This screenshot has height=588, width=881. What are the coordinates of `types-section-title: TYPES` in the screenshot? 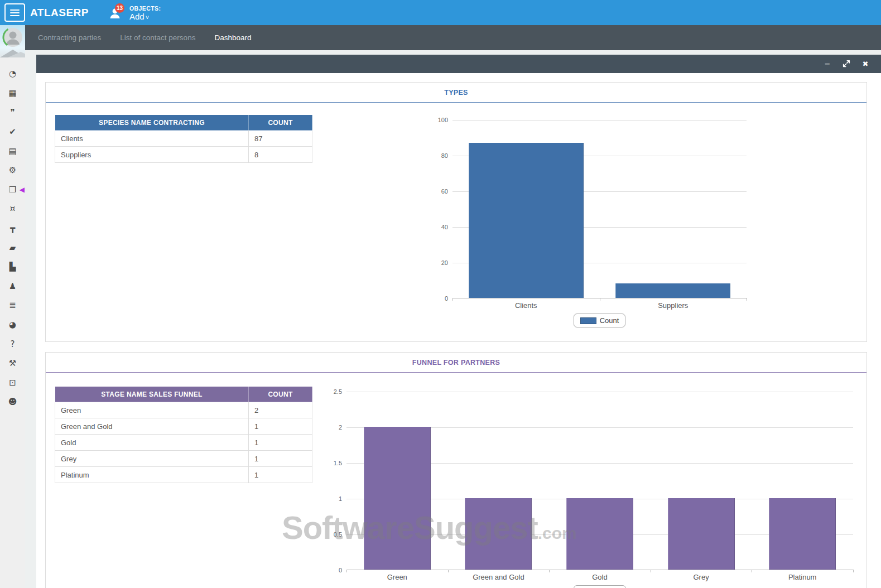 It's located at (456, 93).